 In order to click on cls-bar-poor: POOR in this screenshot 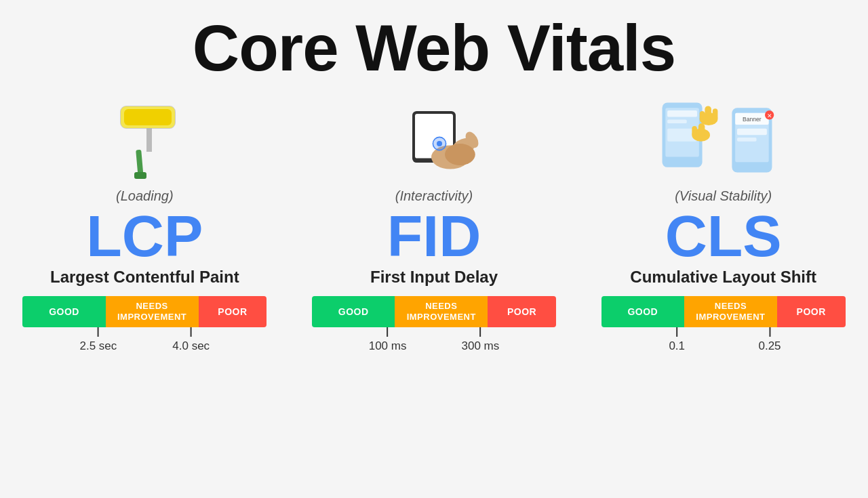, I will do `click(811, 312)`.